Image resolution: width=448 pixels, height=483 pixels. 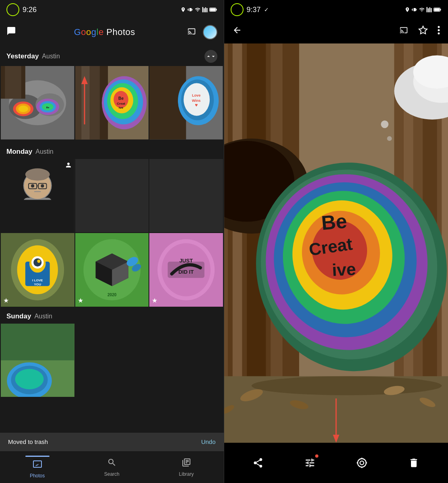 What do you see at coordinates (438, 10) in the screenshot?
I see `right-battery-icon` at bounding box center [438, 10].